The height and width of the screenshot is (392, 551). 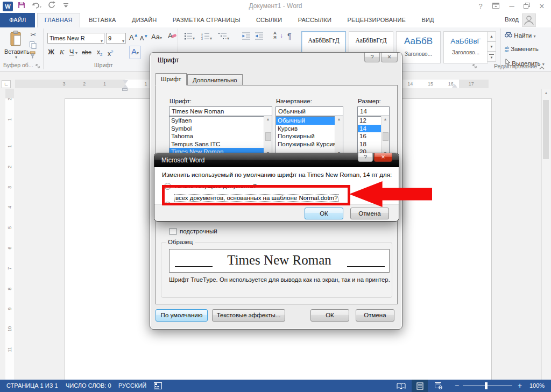 What do you see at coordinates (373, 111) in the screenshot?
I see `size-value-box: 14` at bounding box center [373, 111].